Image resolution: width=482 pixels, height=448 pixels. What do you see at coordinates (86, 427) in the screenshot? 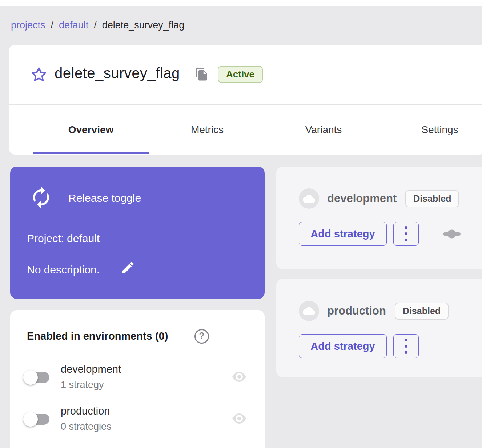
I see `environment-row-strategies: 0 strategies` at bounding box center [86, 427].